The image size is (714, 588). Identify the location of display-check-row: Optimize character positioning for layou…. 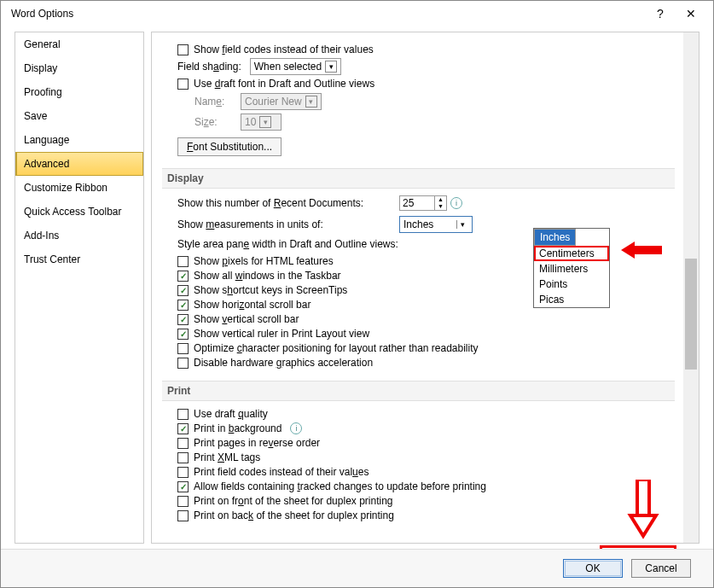
(427, 348).